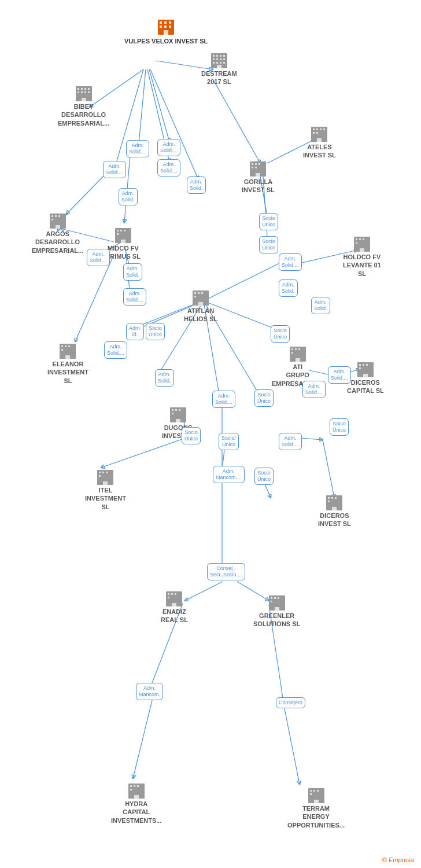 The width and height of the screenshot is (421, 868). What do you see at coordinates (224, 399) in the screenshot?
I see `role-badge-r20: Adm.Solid....` at bounding box center [224, 399].